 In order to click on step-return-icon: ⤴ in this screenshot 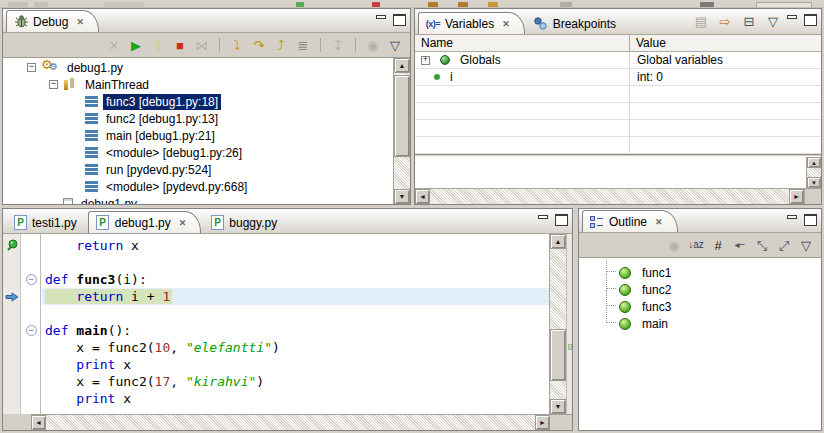, I will do `click(281, 46)`.